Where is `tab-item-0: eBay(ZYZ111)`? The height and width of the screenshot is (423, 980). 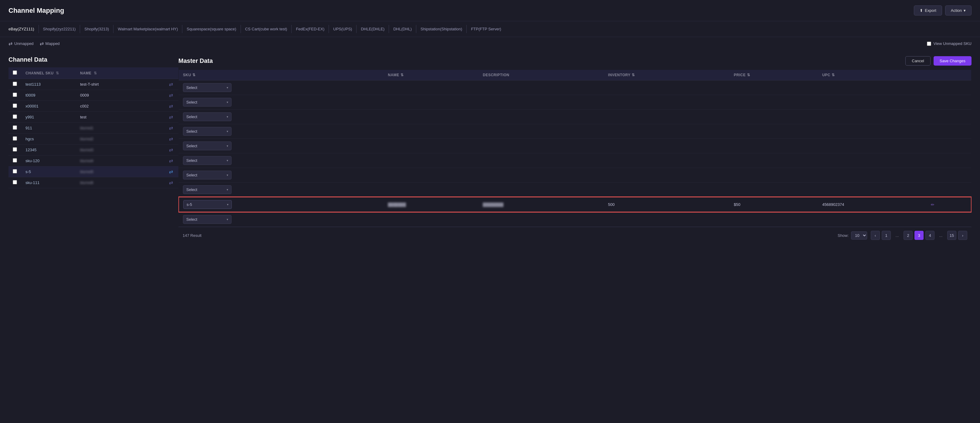
tab-item-0: eBay(ZYZ111) is located at coordinates (24, 29).